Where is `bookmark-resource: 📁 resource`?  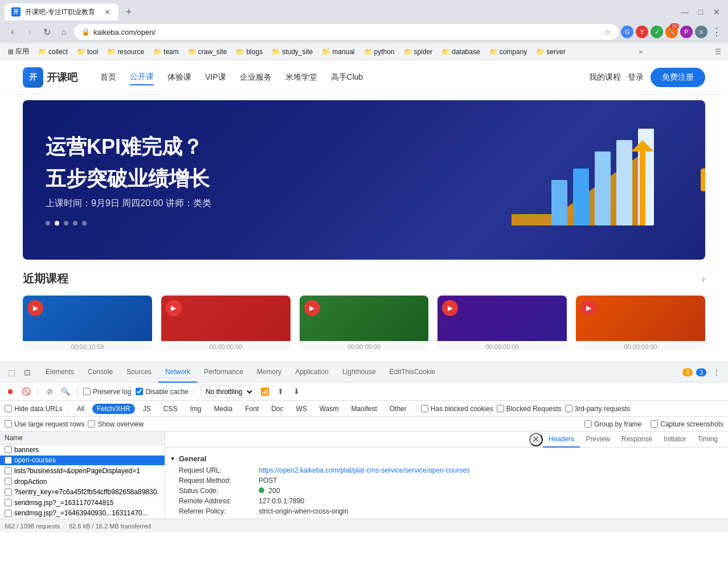 bookmark-resource: 📁 resource is located at coordinates (125, 52).